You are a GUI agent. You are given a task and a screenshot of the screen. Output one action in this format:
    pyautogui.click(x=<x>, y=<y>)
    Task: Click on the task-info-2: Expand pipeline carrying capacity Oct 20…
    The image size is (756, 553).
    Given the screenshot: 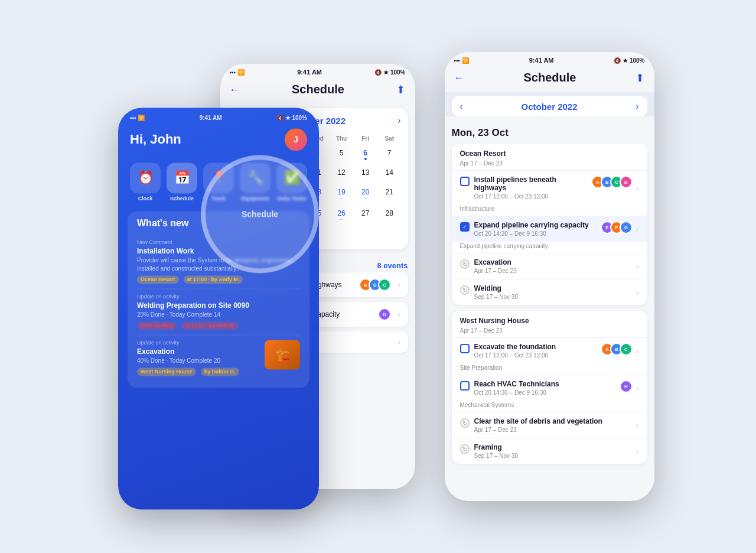 What is the action you would take?
    pyautogui.click(x=537, y=229)
    